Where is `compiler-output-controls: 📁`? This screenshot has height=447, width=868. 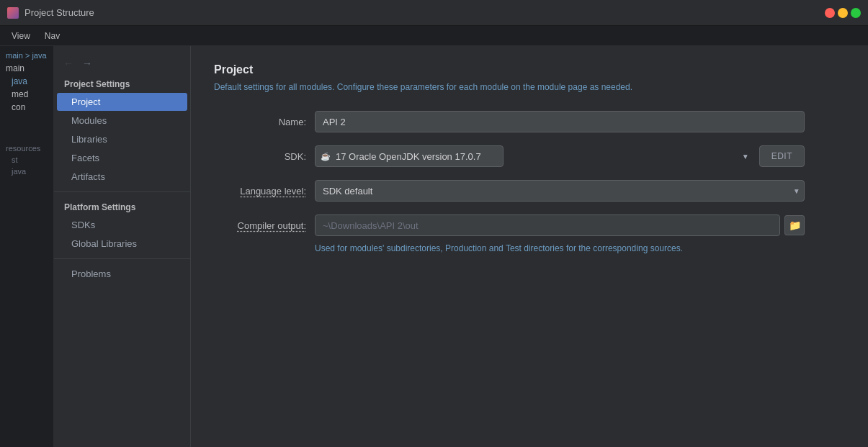
compiler-output-controls: 📁 is located at coordinates (560, 225).